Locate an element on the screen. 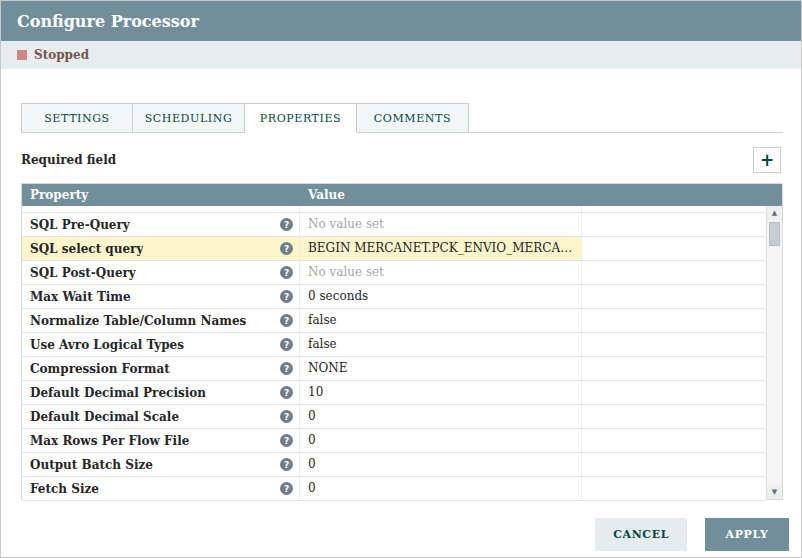  required-field-label: Required field is located at coordinates (68, 160).